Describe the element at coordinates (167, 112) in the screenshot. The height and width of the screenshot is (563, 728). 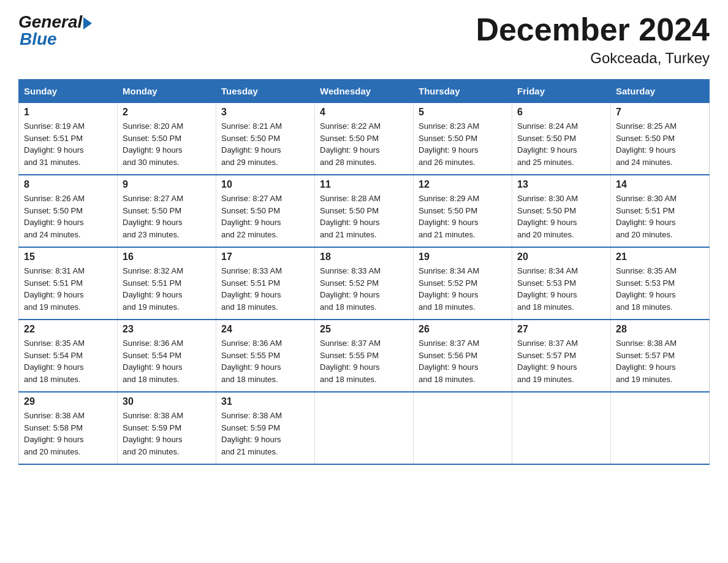
I see `day-number: 2` at that location.